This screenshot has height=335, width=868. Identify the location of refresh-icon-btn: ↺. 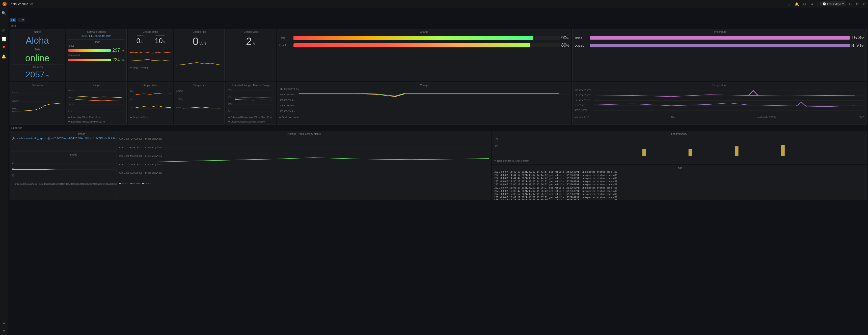
(857, 4).